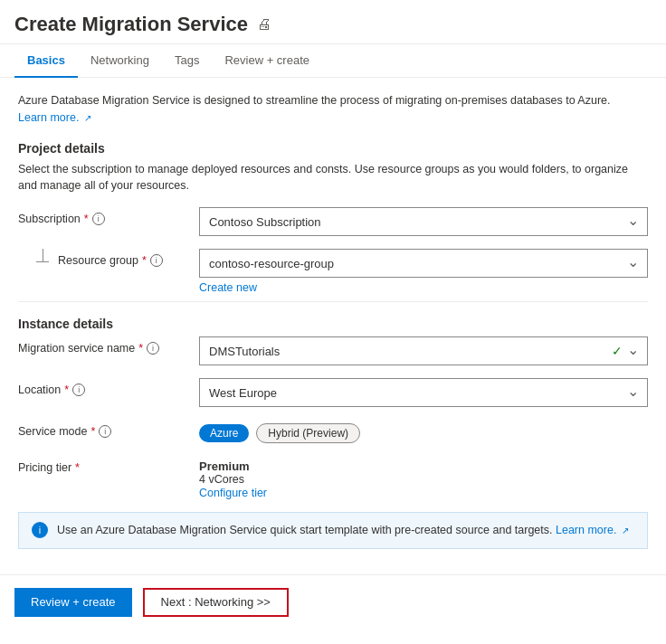  Describe the element at coordinates (423, 431) in the screenshot. I see `service-mode-control: Azure Hybrid (Preview)` at that location.